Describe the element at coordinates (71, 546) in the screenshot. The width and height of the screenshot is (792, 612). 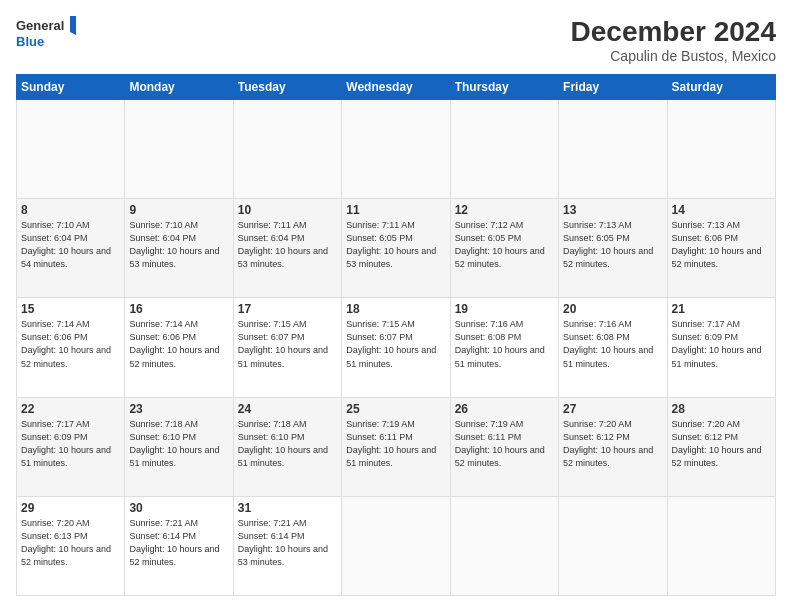
I see `table-row: 29 Sunrise: 7:20 AMSunset: 6:13 PMDaylig…` at that location.